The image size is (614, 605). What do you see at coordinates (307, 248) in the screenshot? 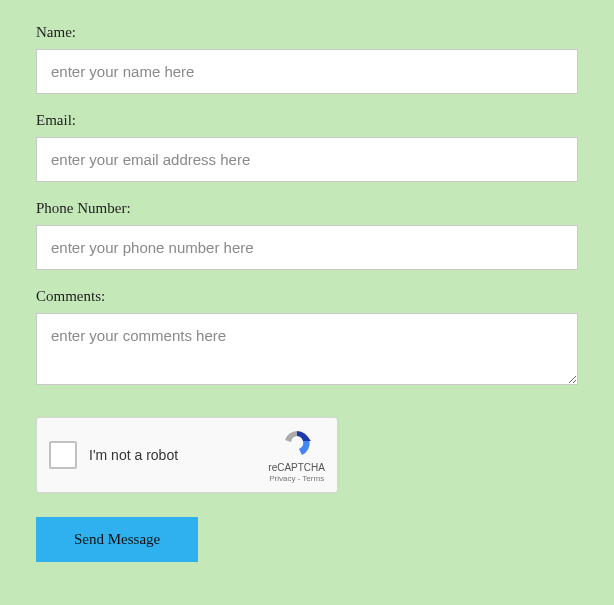
I see `phone-input` at bounding box center [307, 248].